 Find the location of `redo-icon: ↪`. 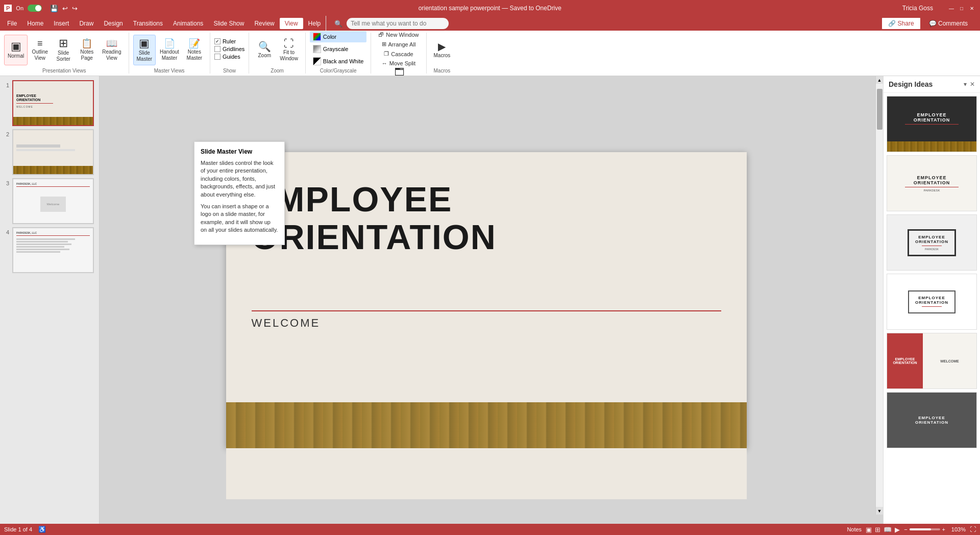

redo-icon: ↪ is located at coordinates (75, 8).